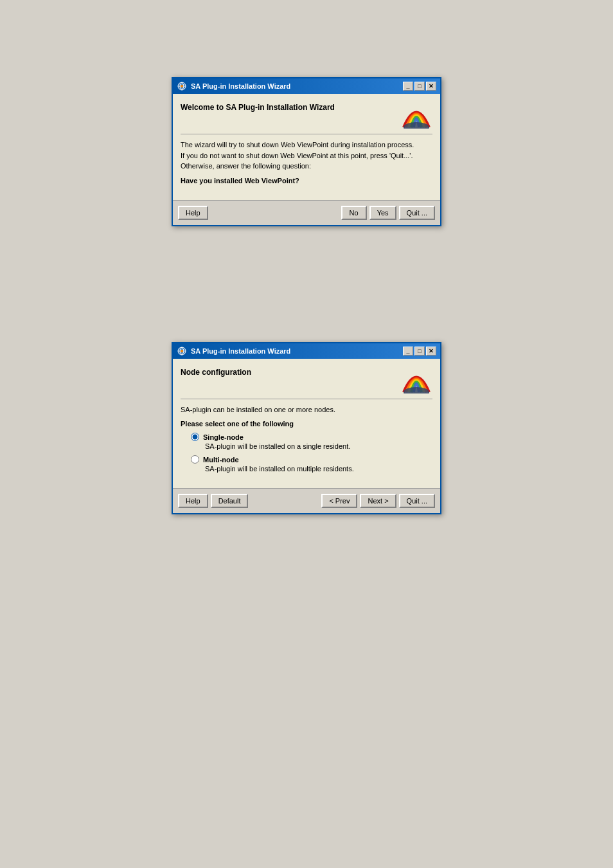 This screenshot has height=868, width=613. What do you see at coordinates (306, 410) in the screenshot?
I see `dialog2-intro: SA-plugin can be installed on one or mor…` at bounding box center [306, 410].